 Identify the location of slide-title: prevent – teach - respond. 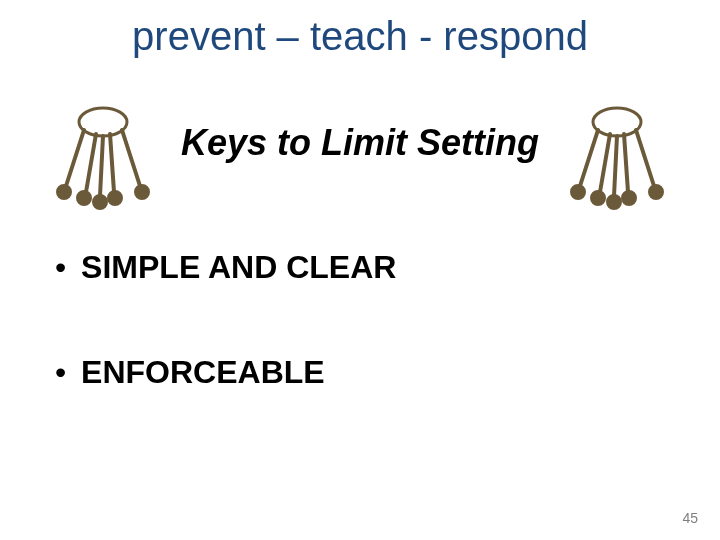
(360, 36).